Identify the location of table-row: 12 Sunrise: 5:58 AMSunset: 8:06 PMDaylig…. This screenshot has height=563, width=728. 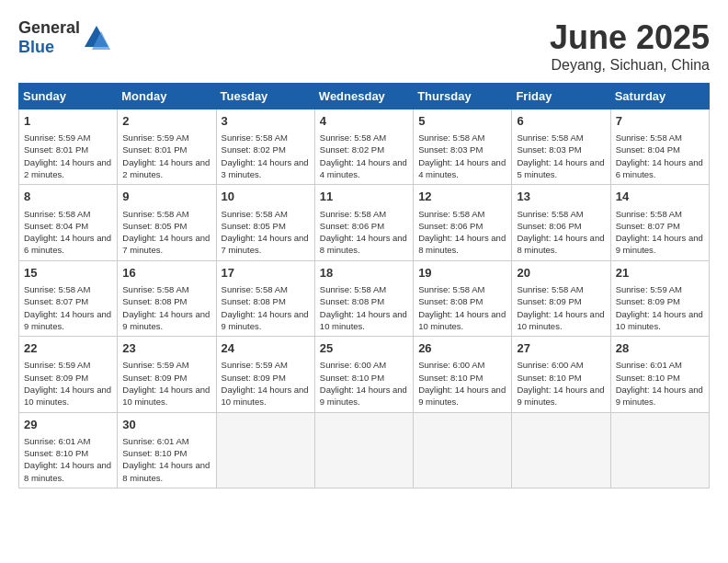
(463, 223).